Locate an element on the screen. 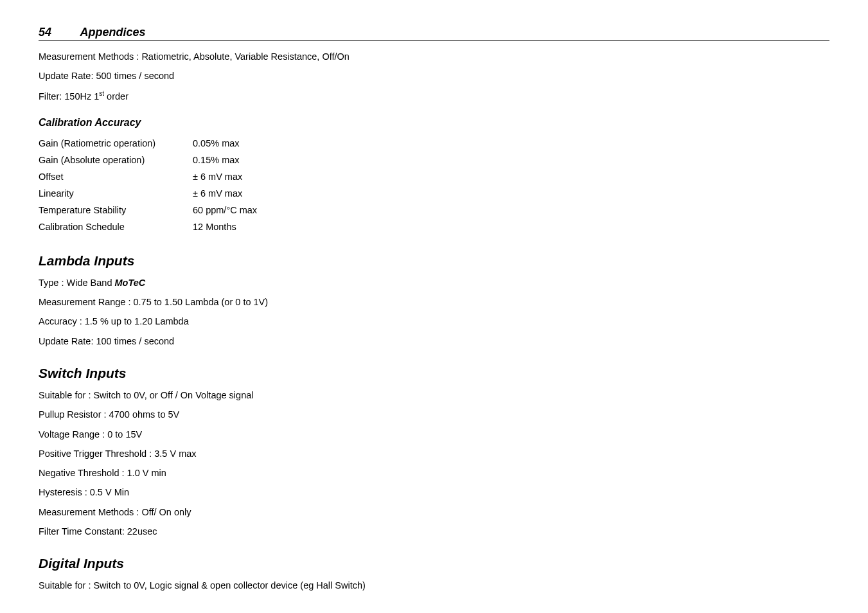 The width and height of the screenshot is (868, 613). lambda-accuracy: Accuracy : 1.5 % up to 1.20 Lambda is located at coordinates (434, 321).